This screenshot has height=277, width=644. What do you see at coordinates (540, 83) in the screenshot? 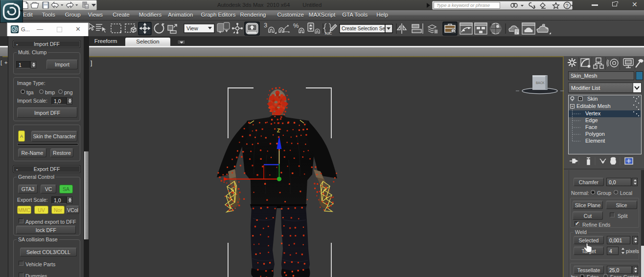
I see `svg-text: BACK` at bounding box center [540, 83].